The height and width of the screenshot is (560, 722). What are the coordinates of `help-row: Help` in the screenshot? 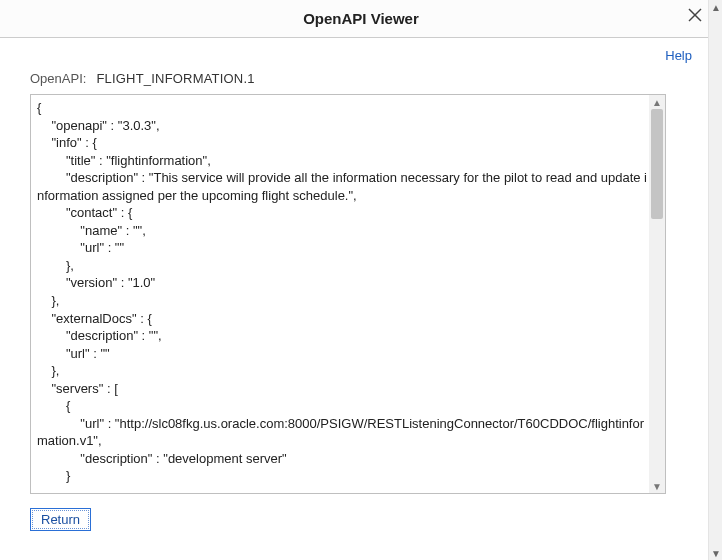 It's located at (361, 54).